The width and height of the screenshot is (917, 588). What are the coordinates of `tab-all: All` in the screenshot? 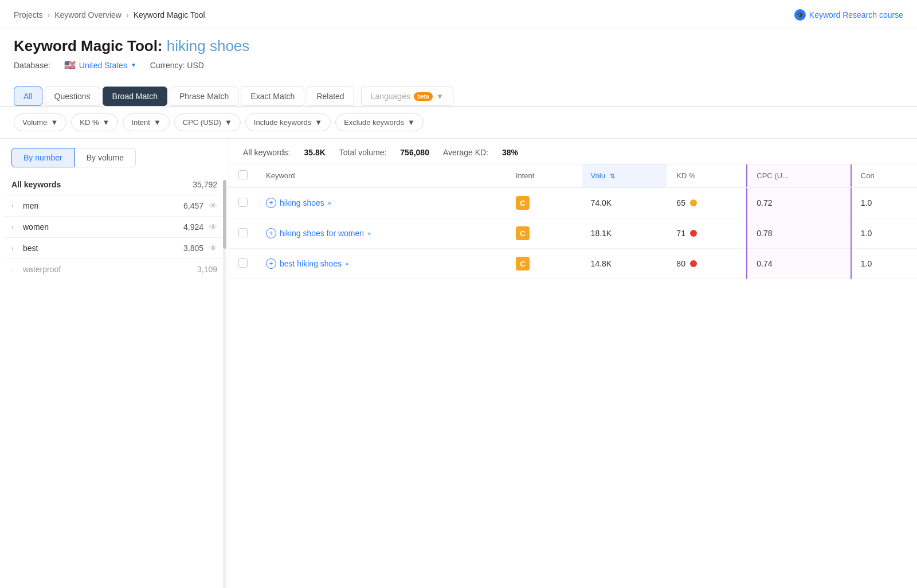 It's located at (28, 96).